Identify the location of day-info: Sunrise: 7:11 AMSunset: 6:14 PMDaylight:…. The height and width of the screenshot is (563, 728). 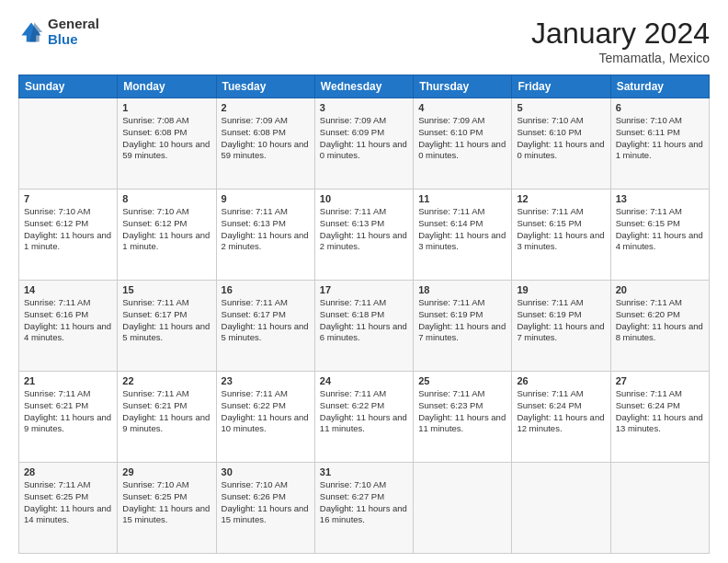
(462, 230).